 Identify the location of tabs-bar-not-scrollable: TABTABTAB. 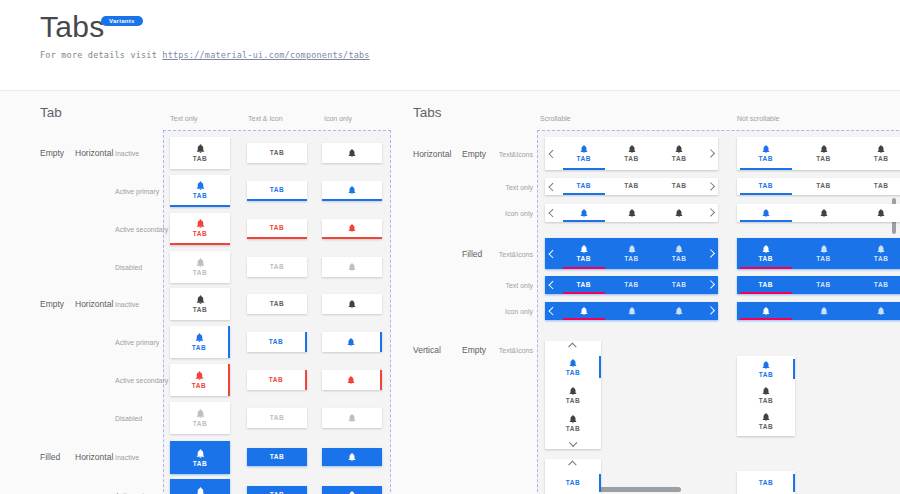
(818, 254).